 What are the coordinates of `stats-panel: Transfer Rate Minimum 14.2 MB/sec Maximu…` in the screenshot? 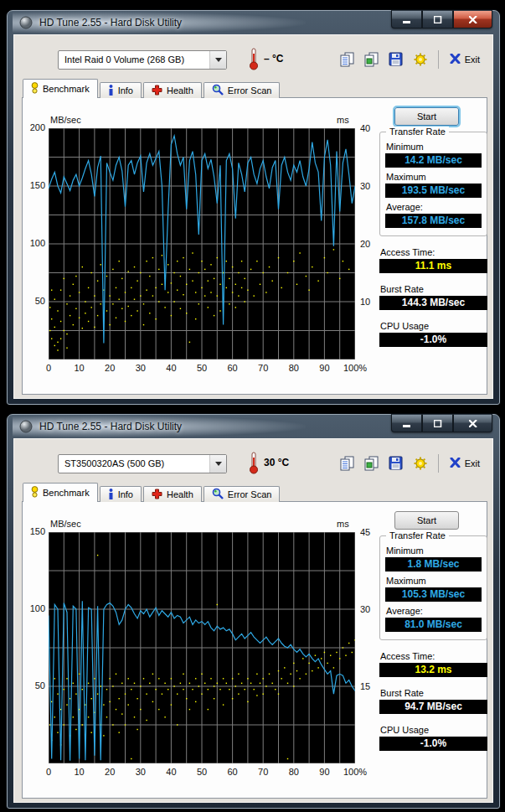 It's located at (434, 241).